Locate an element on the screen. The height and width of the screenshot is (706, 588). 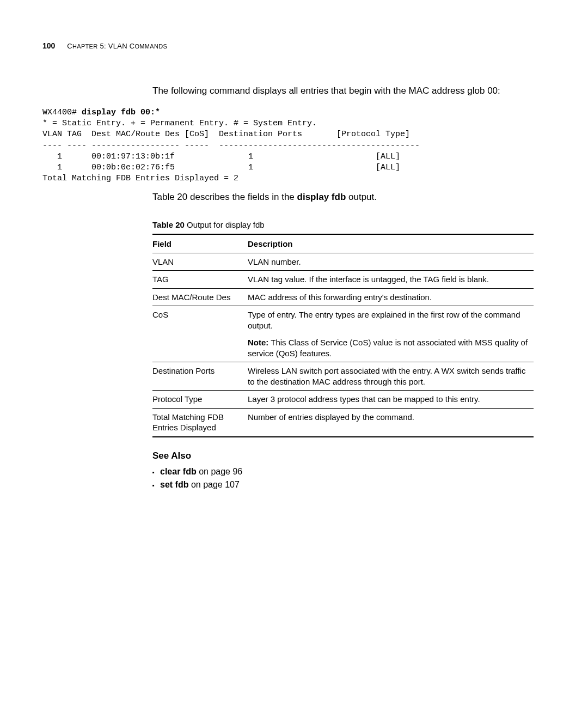
table-caption: Table 20 Output for display fdb is located at coordinates (349, 224).